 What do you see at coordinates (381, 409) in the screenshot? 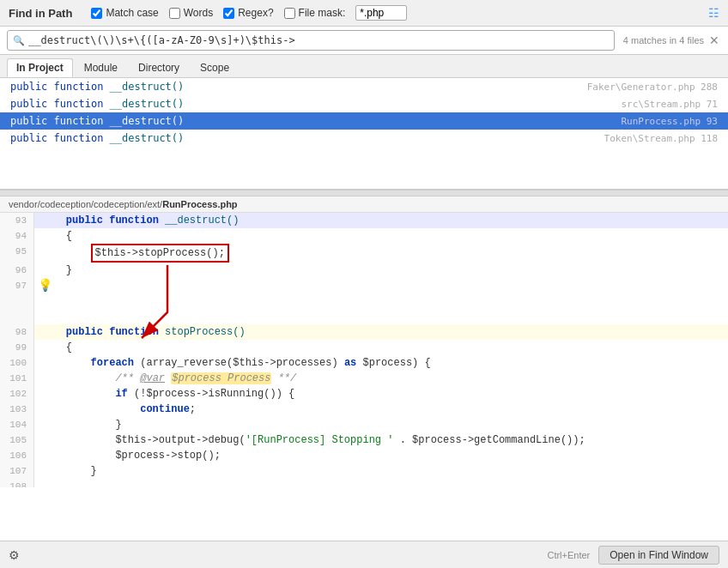
I see `line-content: continue;` at bounding box center [381, 409].